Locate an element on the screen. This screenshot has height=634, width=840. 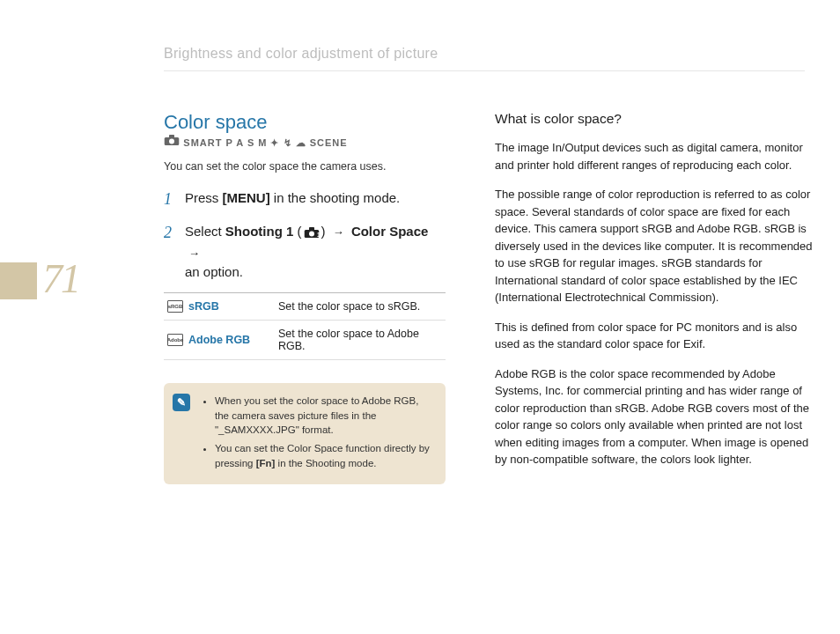
step-bold: Color Space is located at coordinates (390, 231).